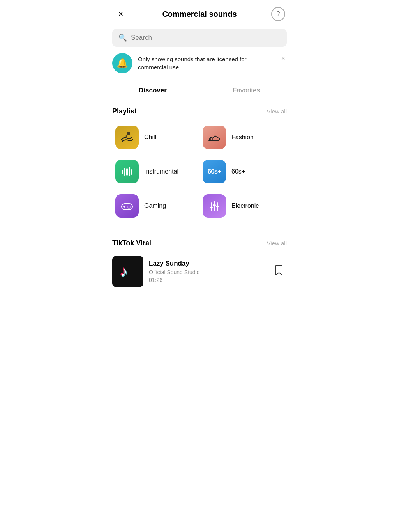 This screenshot has width=399, height=532. I want to click on electronic-icon, so click(214, 206).